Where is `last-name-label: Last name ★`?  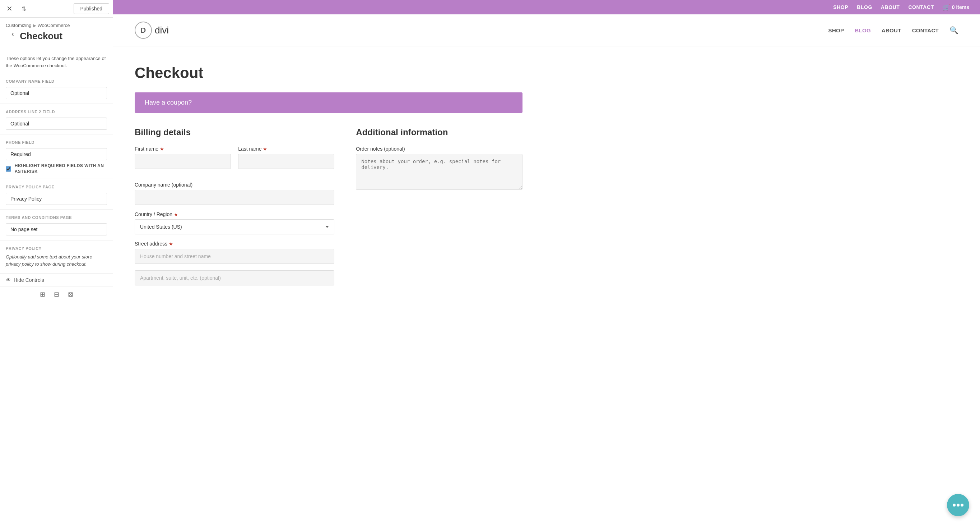 last-name-label: Last name ★ is located at coordinates (286, 149).